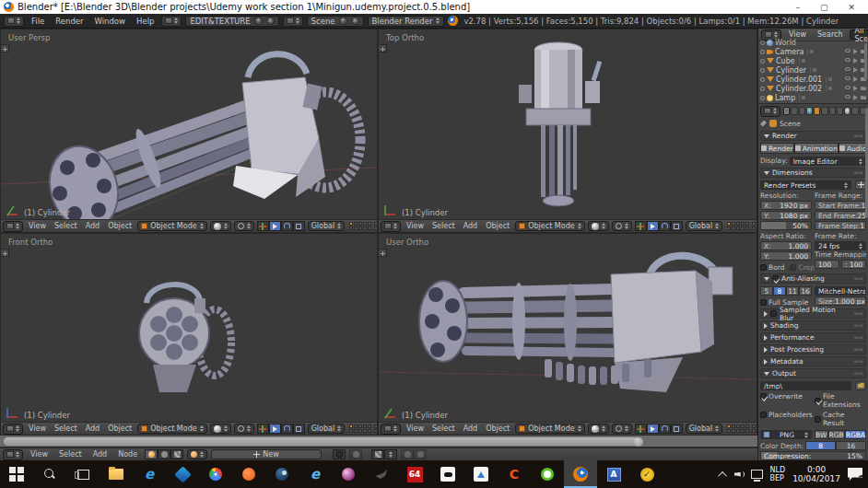 The height and width of the screenshot is (488, 868). Describe the element at coordinates (146, 21) in the screenshot. I see `menu-help: Help` at that location.